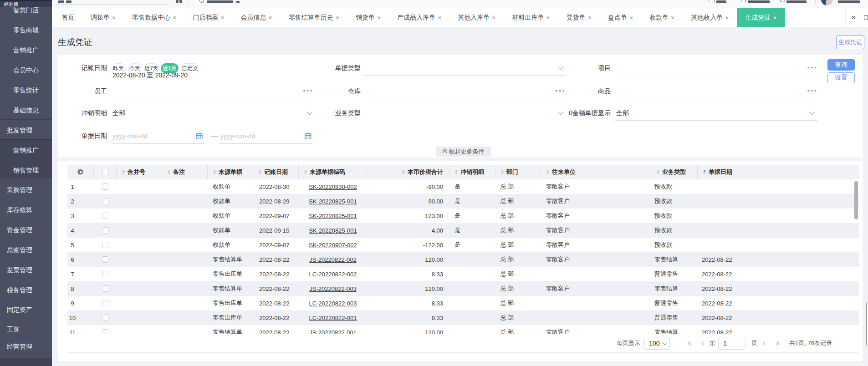 This screenshot has height=366, width=868. What do you see at coordinates (710, 17) in the screenshot?
I see `tab-14: 其他收入单×` at bounding box center [710, 17].